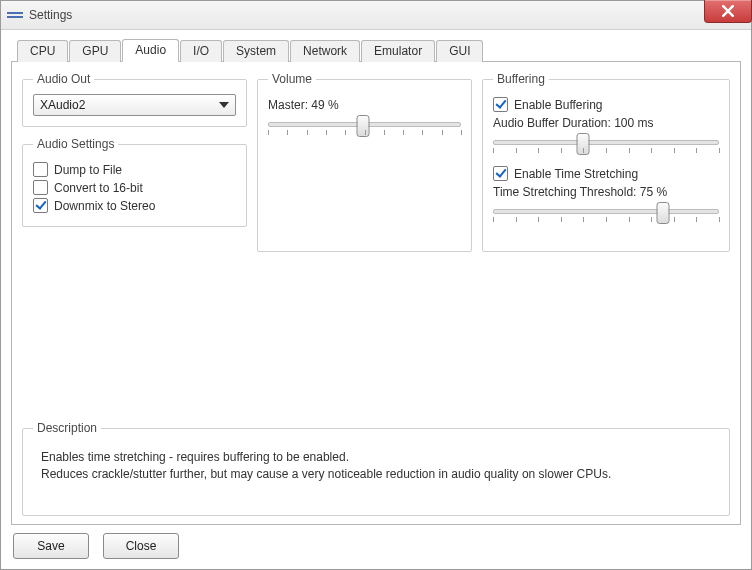  What do you see at coordinates (728, 12) in the screenshot?
I see `window-close-button` at bounding box center [728, 12].